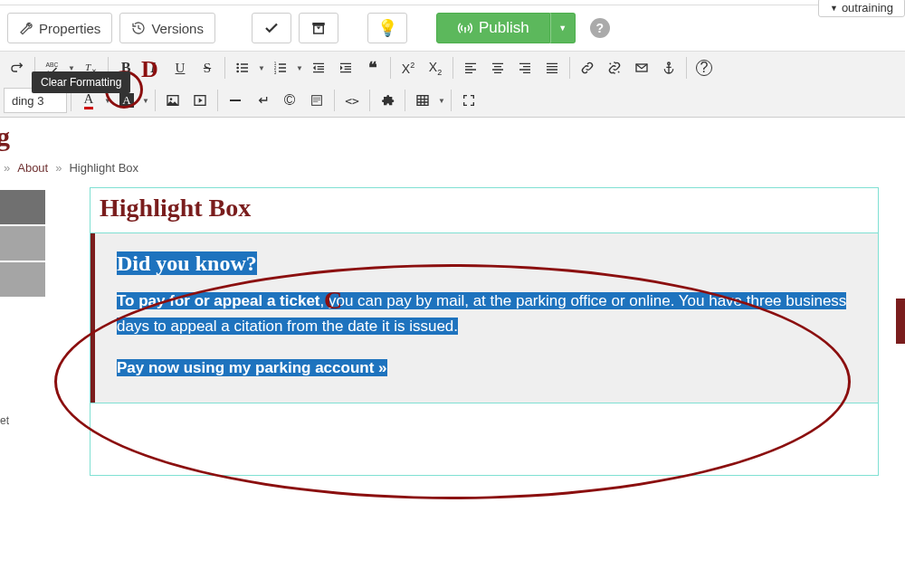 The image size is (905, 588). I want to click on user-dropdown: ▼ outraining, so click(862, 9).